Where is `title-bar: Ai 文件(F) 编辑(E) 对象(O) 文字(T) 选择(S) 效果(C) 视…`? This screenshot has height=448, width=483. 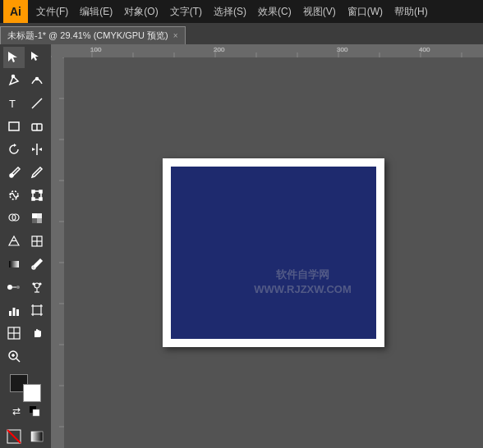 title-bar: Ai 文件(F) 编辑(E) 对象(O) 文字(T) 选择(S) 效果(C) 视… is located at coordinates (242, 11).